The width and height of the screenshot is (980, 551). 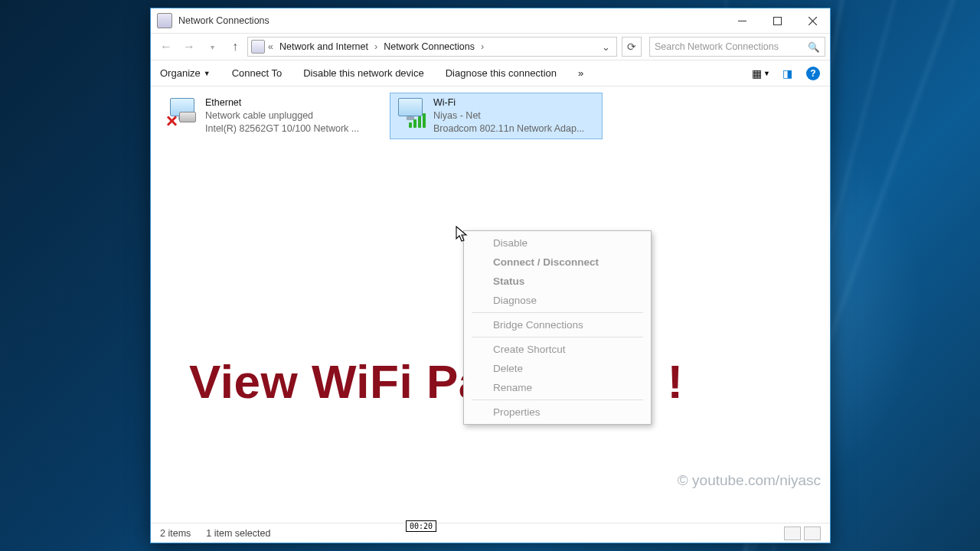 What do you see at coordinates (557, 369) in the screenshot?
I see `ctx-delete: Delete` at bounding box center [557, 369].